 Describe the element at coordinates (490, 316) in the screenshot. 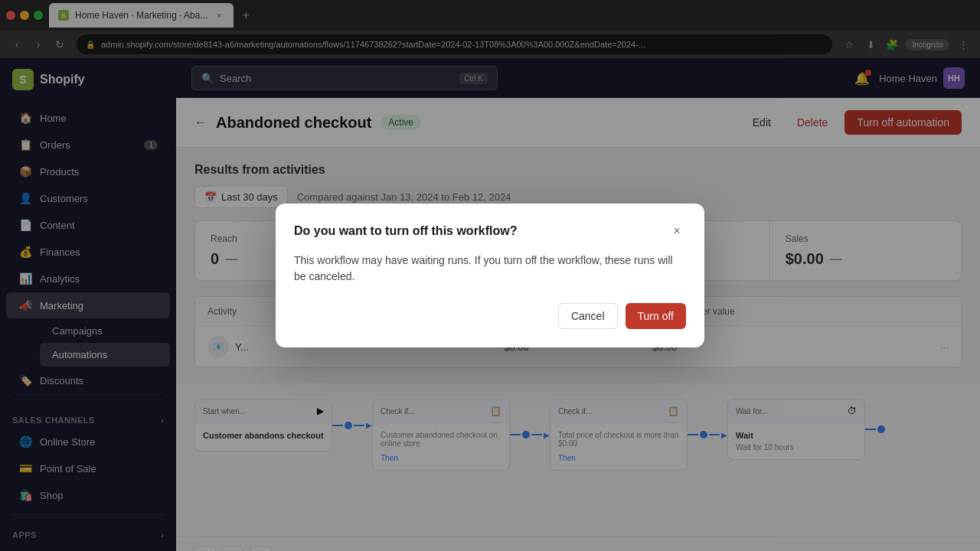

I see `modal-footer: Cancel Turn off` at that location.